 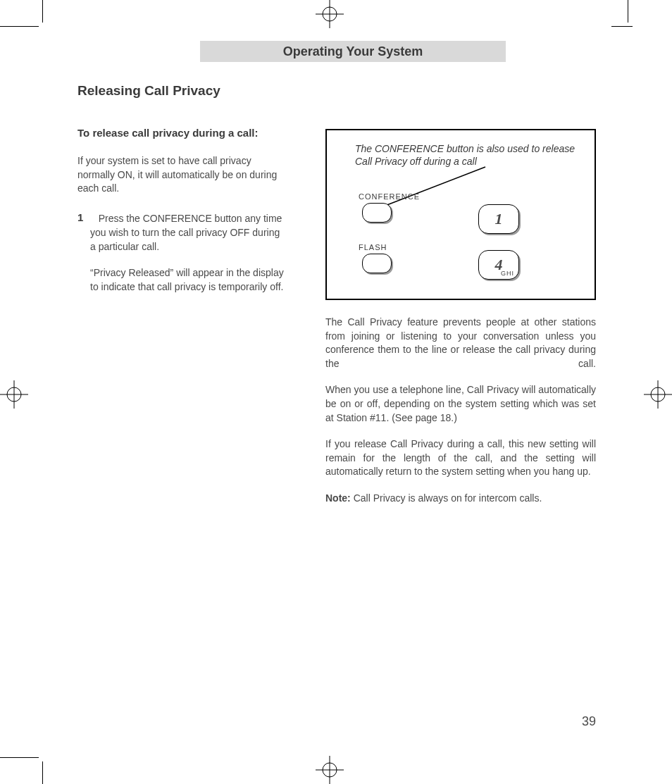 What do you see at coordinates (87, 218) in the screenshot?
I see `step-text-firstline` at bounding box center [87, 218].